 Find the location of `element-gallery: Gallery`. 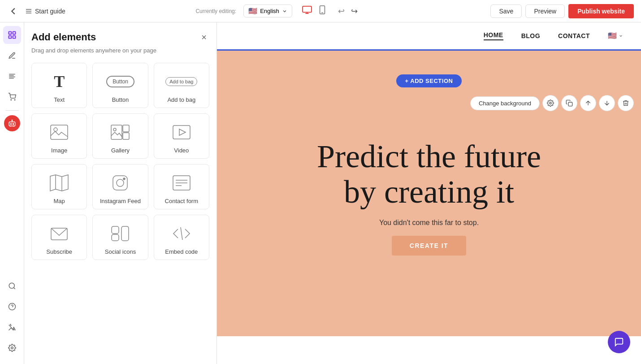

element-gallery: Gallery is located at coordinates (120, 136).